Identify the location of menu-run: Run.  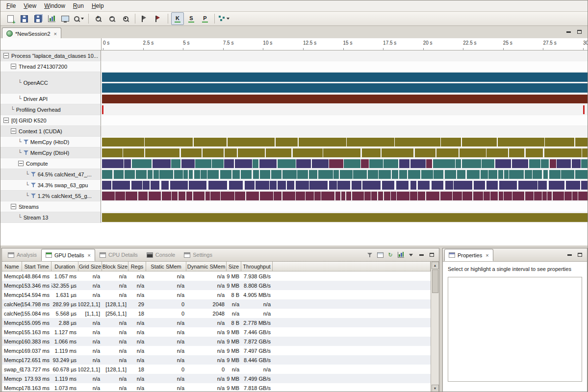
(78, 6).